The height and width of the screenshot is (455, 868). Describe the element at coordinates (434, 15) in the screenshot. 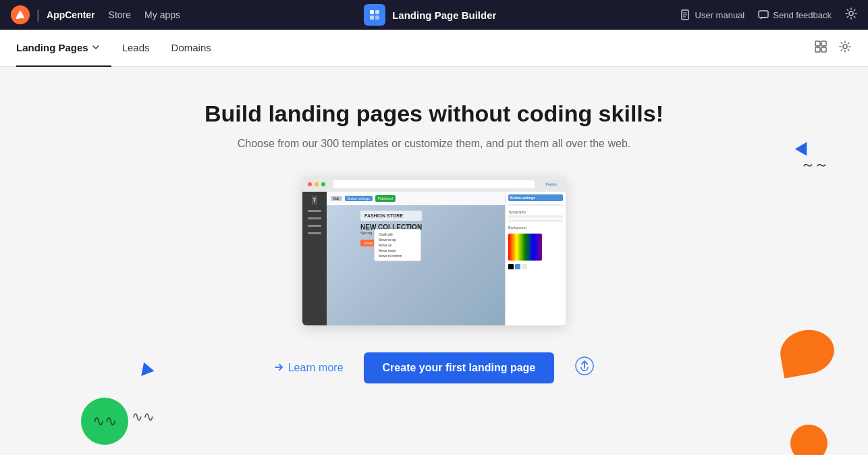

I see `top-navigation: | AppCenter Store My apps Landing Page B…` at that location.